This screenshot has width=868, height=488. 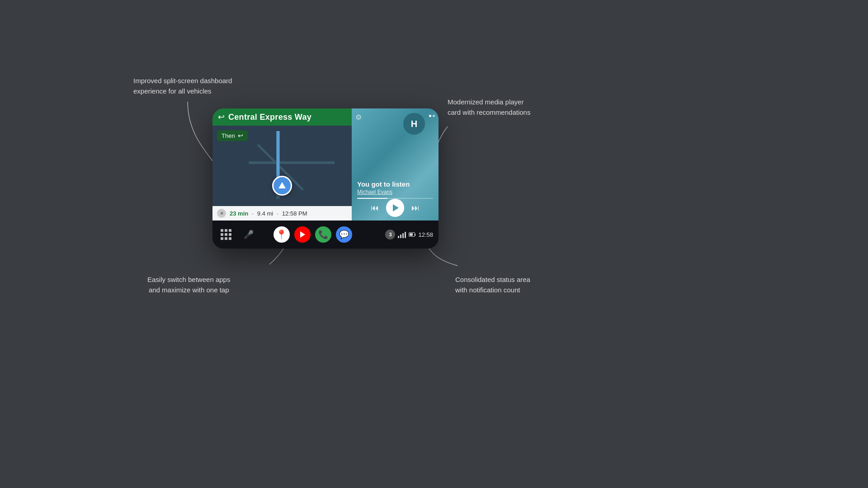 I want to click on media-top-icons: ⚙, so click(x=359, y=117).